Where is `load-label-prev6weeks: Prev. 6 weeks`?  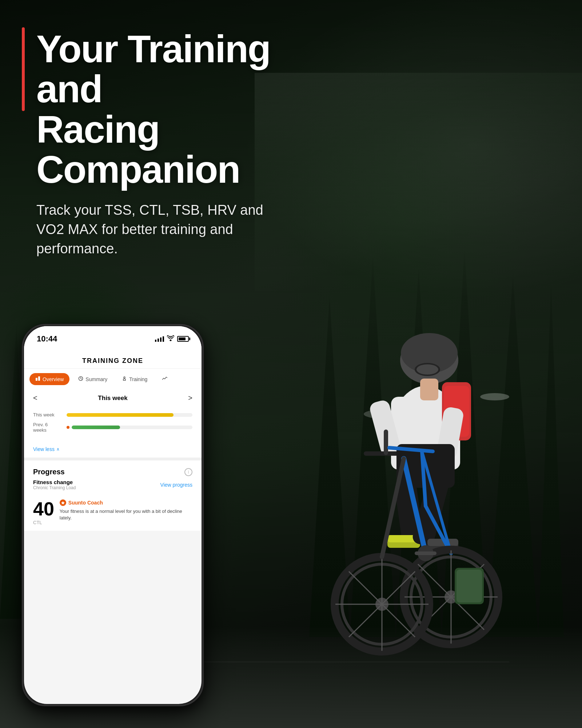 load-label-prev6weeks: Prev. 6 weeks is located at coordinates (48, 427).